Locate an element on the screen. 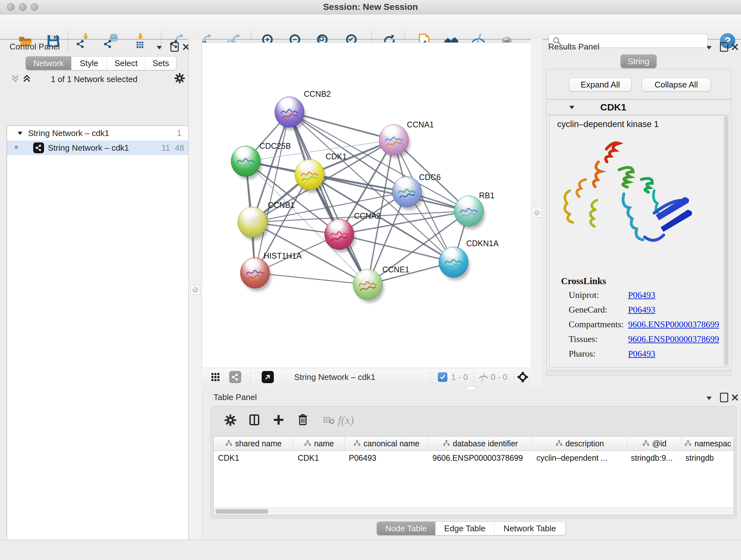 The image size is (741, 560). cell-database-identifier: 9606.ENSP00000378699 is located at coordinates (480, 458).